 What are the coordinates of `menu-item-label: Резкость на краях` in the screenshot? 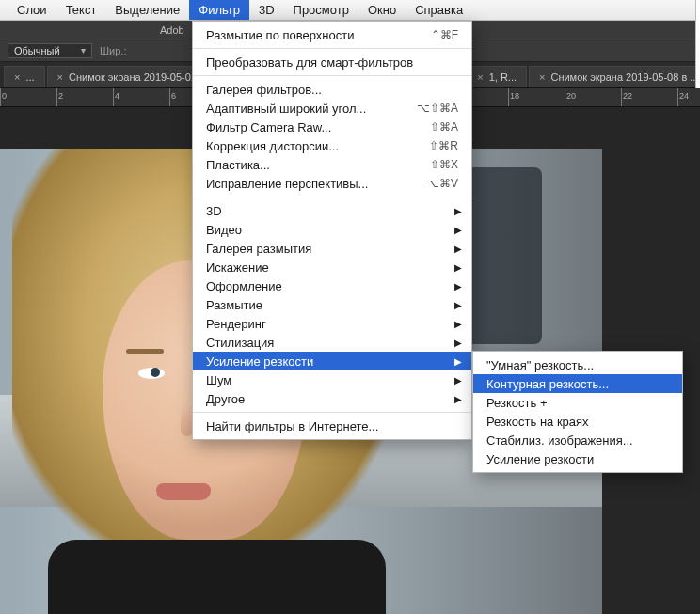 It's located at (538, 421).